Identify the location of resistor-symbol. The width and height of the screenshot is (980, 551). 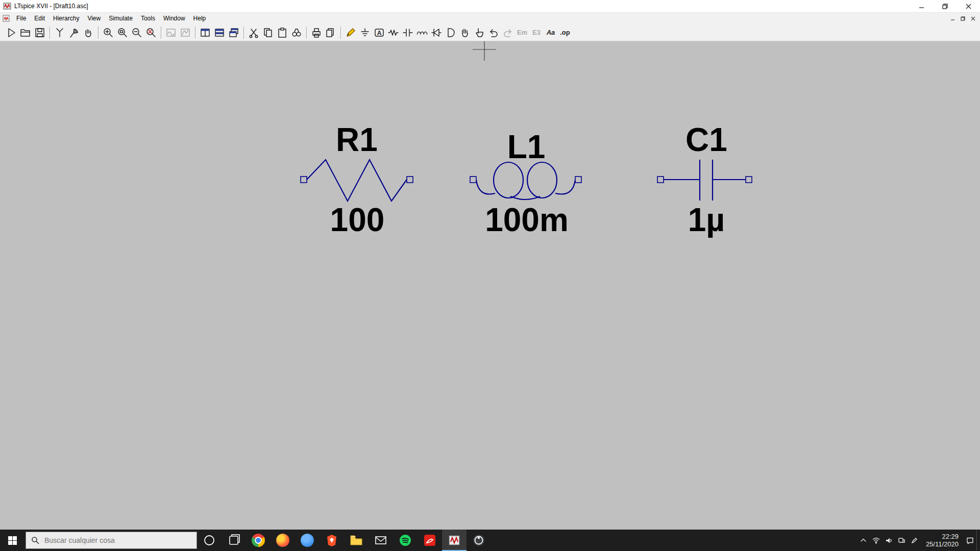
(357, 181).